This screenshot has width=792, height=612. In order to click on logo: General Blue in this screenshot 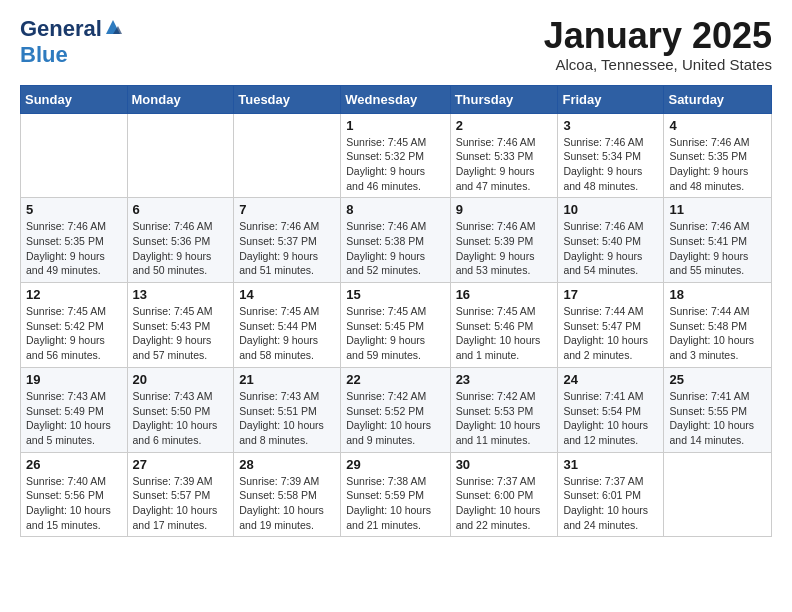, I will do `click(71, 42)`.